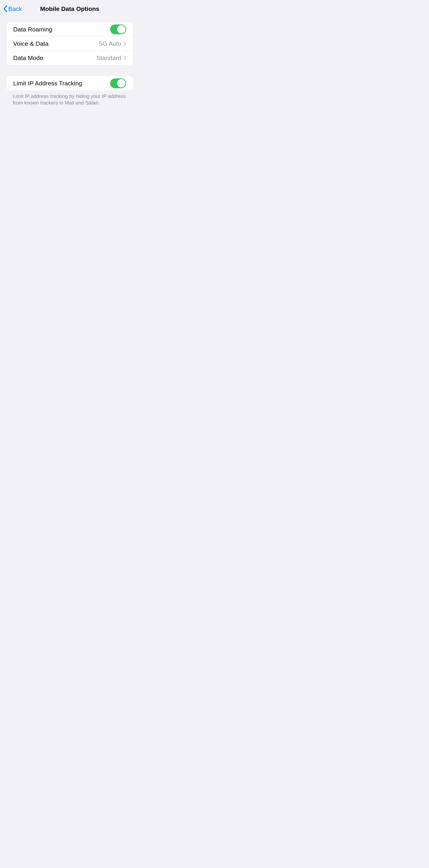 This screenshot has height=868, width=429. What do you see at coordinates (33, 30) in the screenshot?
I see `row-label: Data Roaming` at bounding box center [33, 30].